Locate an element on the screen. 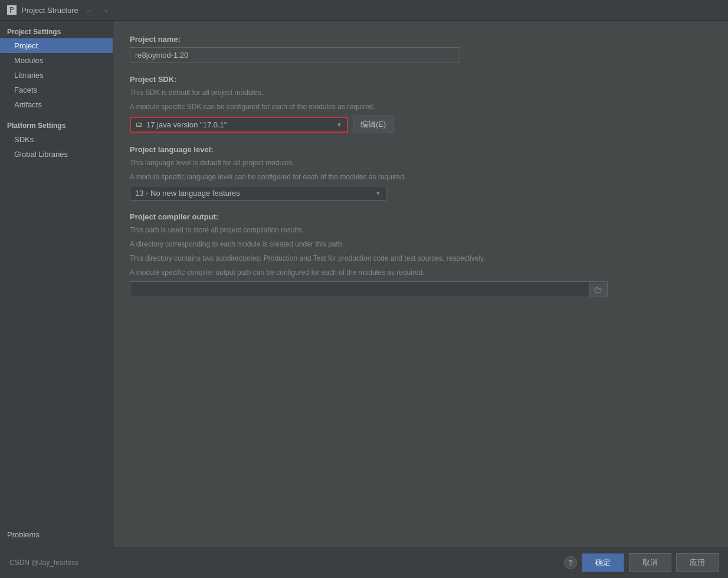 The image size is (728, 578). project-settings-label: Project Settings is located at coordinates (57, 31).